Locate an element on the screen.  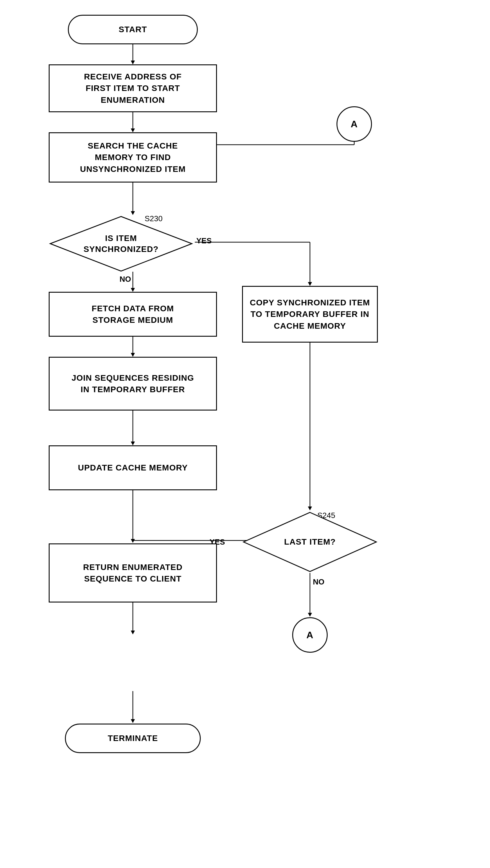
s270-text: UPDATE CACHE MEMORY is located at coordinates (133, 468).